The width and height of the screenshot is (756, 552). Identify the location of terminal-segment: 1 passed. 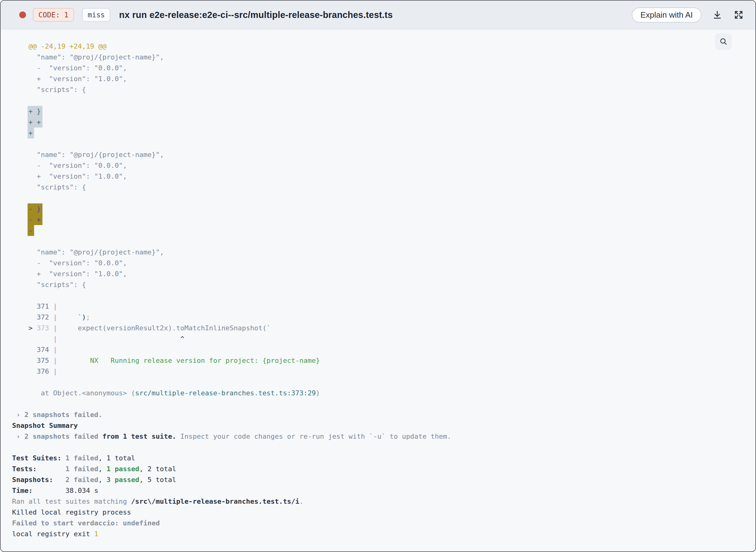
(123, 469).